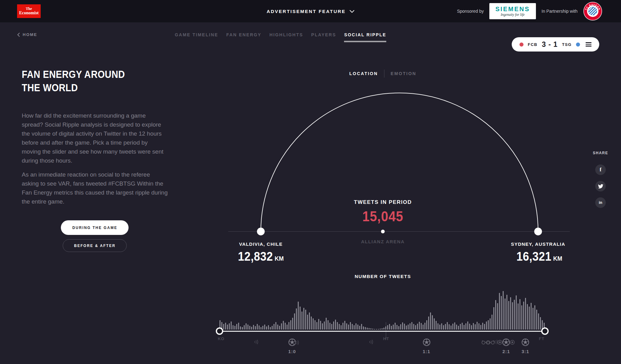 The height and width of the screenshot is (364, 621). What do you see at coordinates (95, 228) in the screenshot?
I see `during-the-game-button: DURING THE GAME` at bounding box center [95, 228].